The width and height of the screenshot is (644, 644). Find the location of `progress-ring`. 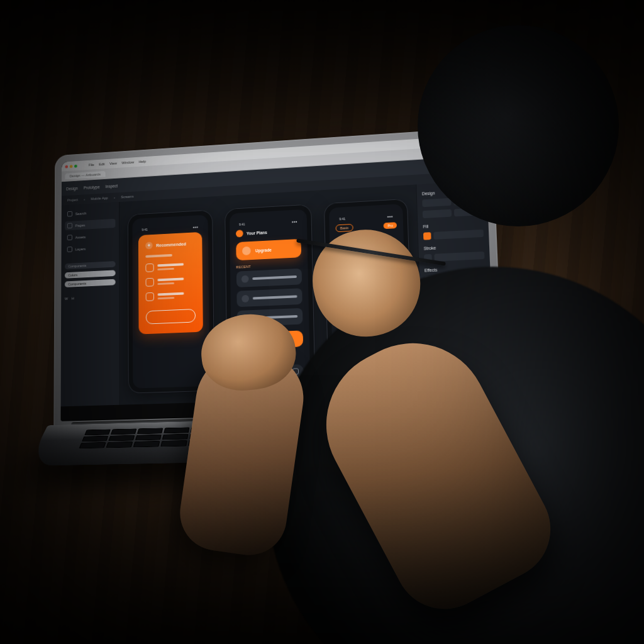

progress-ring is located at coordinates (346, 247).